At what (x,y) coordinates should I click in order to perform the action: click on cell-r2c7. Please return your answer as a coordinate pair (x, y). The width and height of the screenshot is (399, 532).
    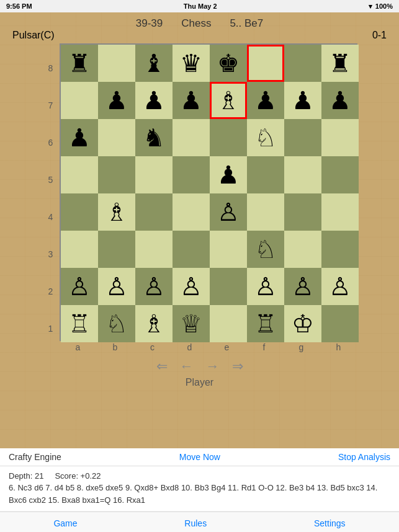
    Looking at the image, I should click on (340, 138).